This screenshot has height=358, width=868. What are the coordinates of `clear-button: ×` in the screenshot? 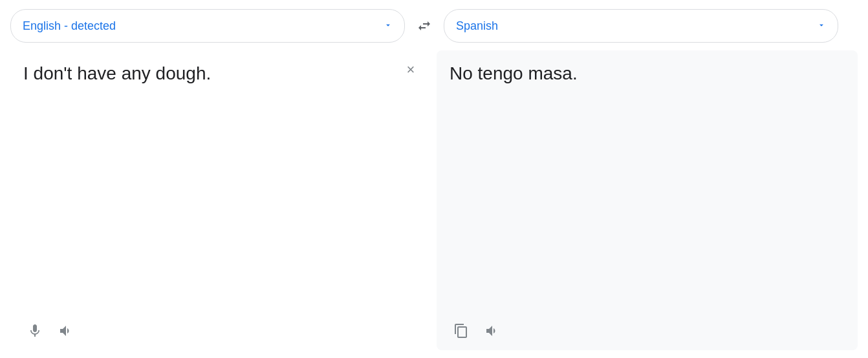 It's located at (411, 70).